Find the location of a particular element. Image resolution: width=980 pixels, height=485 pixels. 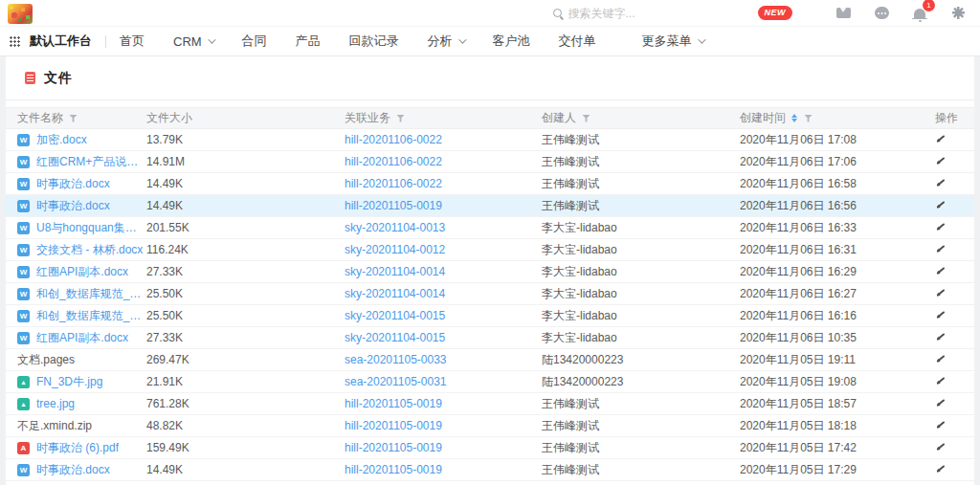

nav-item-6: 客户池 is located at coordinates (511, 41).